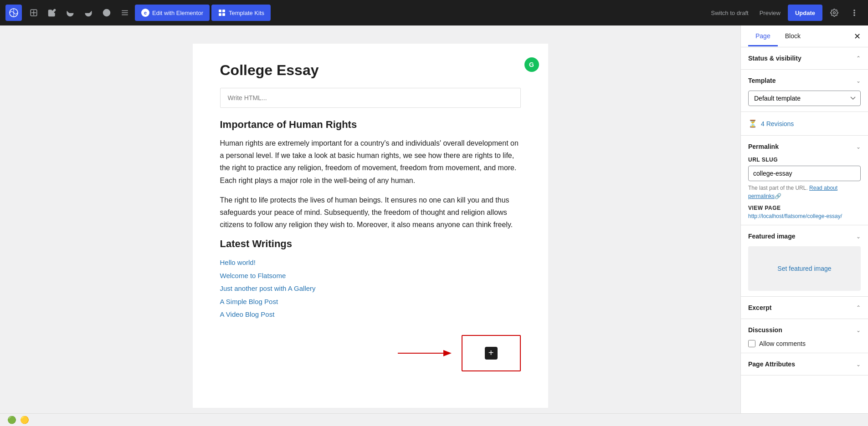 Image resolution: width=868 pixels, height=426 pixels. I want to click on permalink-chevron: ⌃, so click(858, 147).